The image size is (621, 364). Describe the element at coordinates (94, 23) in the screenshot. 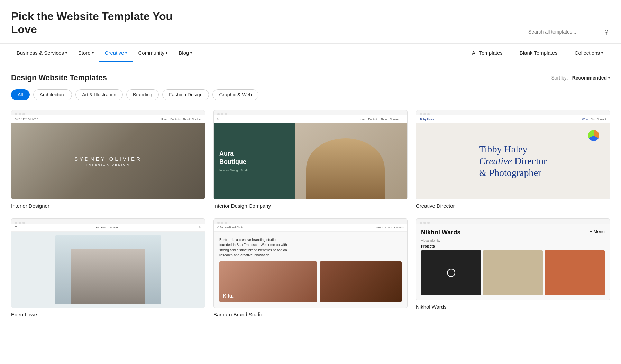

I see `page-title: Pick the Website Template You Love` at that location.